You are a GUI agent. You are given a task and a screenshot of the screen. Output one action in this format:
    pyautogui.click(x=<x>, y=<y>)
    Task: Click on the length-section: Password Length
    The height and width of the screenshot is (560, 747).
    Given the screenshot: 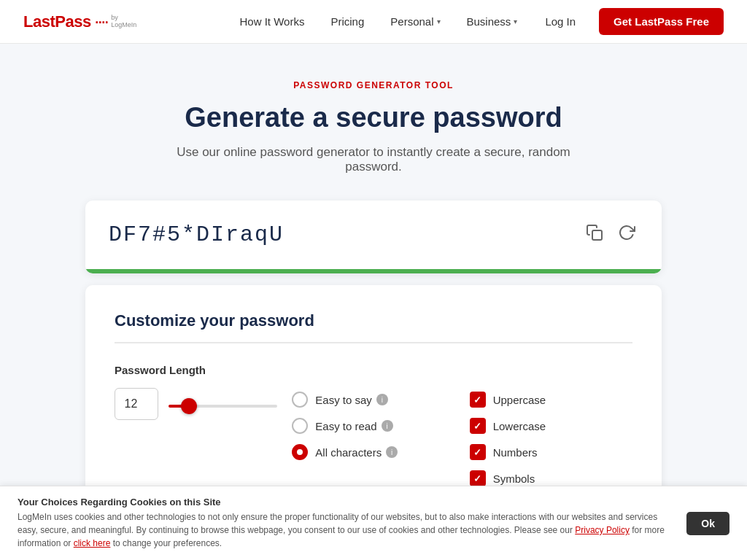 What is the action you would take?
    pyautogui.click(x=196, y=392)
    